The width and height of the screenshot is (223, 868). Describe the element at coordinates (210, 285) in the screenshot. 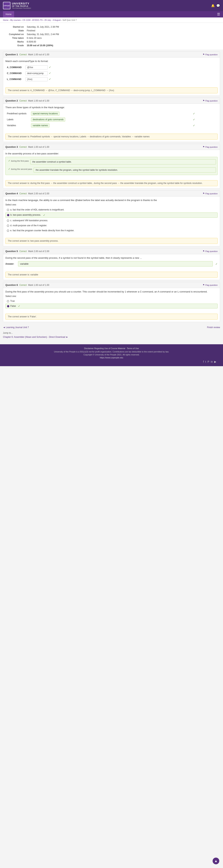

I see `q6-flag-button: ⚑ Flag question` at that location.